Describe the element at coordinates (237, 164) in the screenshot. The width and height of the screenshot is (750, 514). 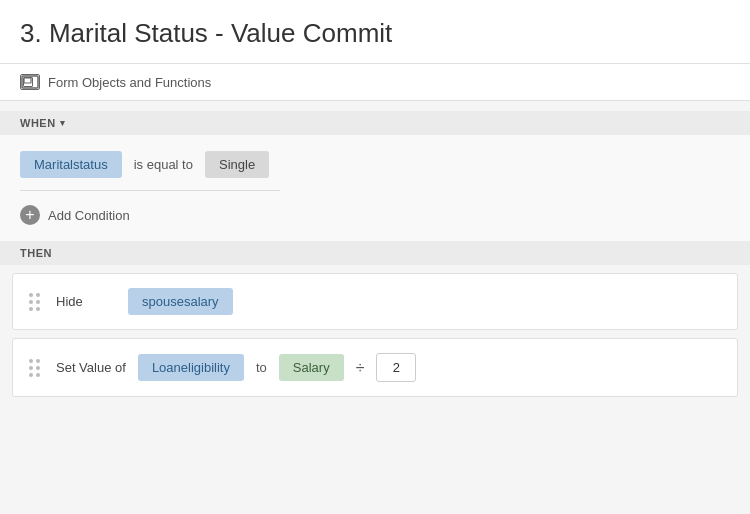
I see `condition-value-pill: Single` at that location.